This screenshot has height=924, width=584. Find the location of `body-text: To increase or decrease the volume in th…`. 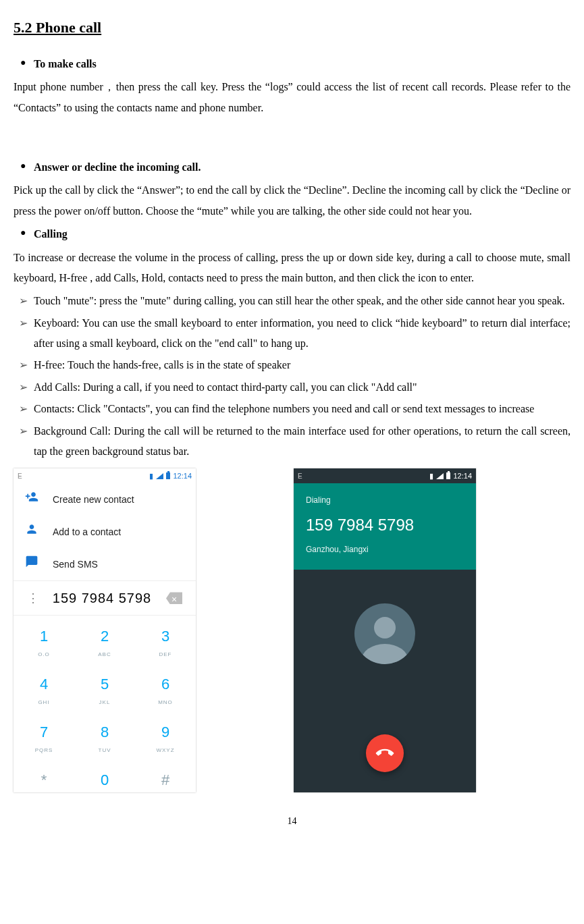

body-text: To increase or decrease the volume in th… is located at coordinates (292, 269).